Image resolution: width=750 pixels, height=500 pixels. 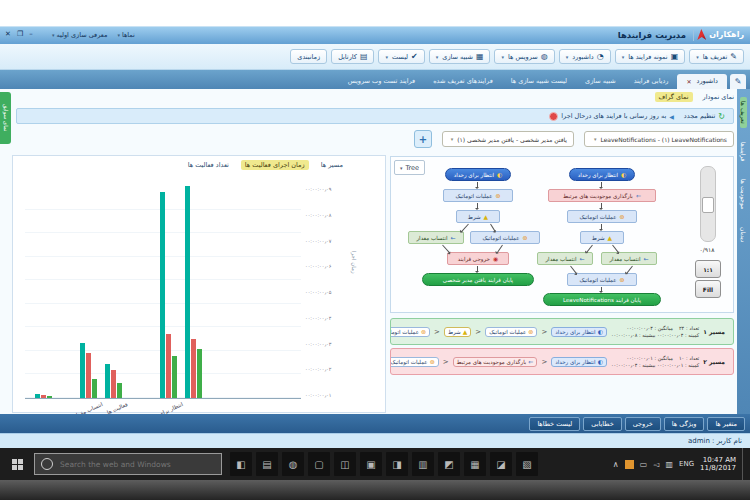 What do you see at coordinates (345, 464) in the screenshot?
I see `taskbar-app-icon: ◫` at bounding box center [345, 464].